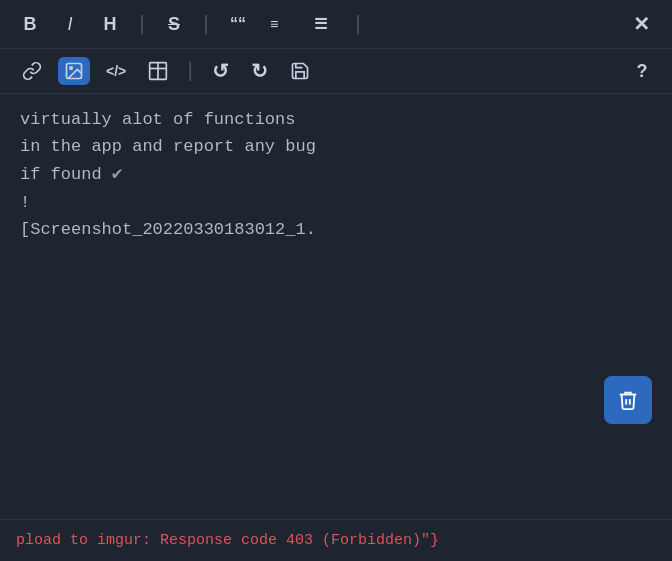  Describe the element at coordinates (70, 24) in the screenshot. I see `italic-button: I` at that location.